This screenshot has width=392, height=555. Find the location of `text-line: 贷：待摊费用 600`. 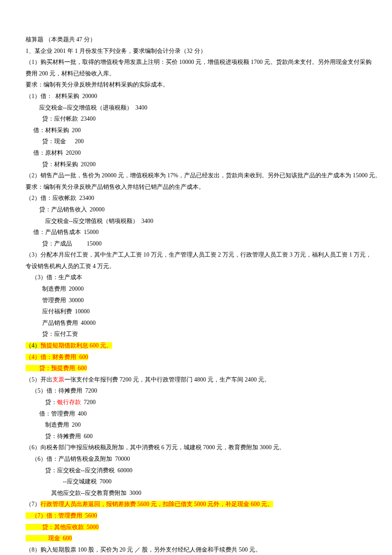

text-line: 贷：待摊费用 600 is located at coordinates (196, 436).